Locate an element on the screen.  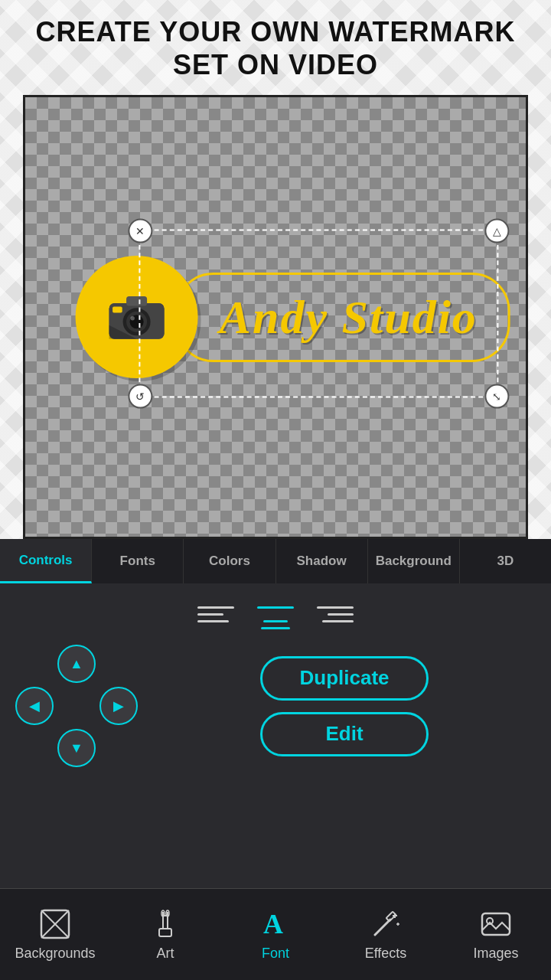
controls-row: ▲ ◀ ▶ ▼ Duplicate Edit is located at coordinates (276, 706).